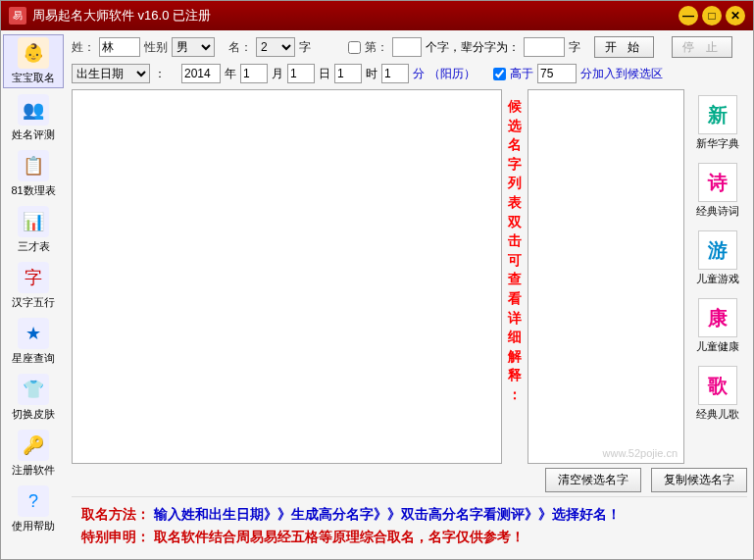 This screenshot has width=754, height=560. I want to click on sidebar-item-0: 👶宝宝取名, so click(33, 61).